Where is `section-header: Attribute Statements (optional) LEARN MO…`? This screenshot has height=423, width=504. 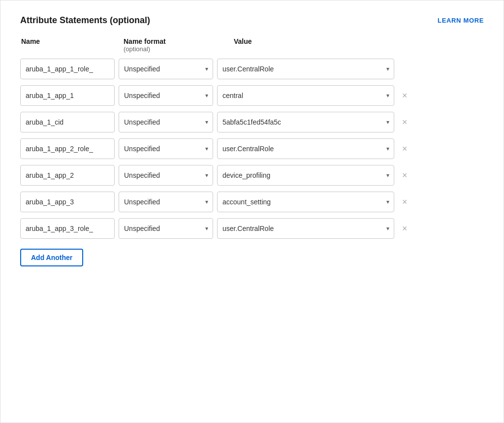
section-header: Attribute Statements (optional) LEARN MO… is located at coordinates (252, 21).